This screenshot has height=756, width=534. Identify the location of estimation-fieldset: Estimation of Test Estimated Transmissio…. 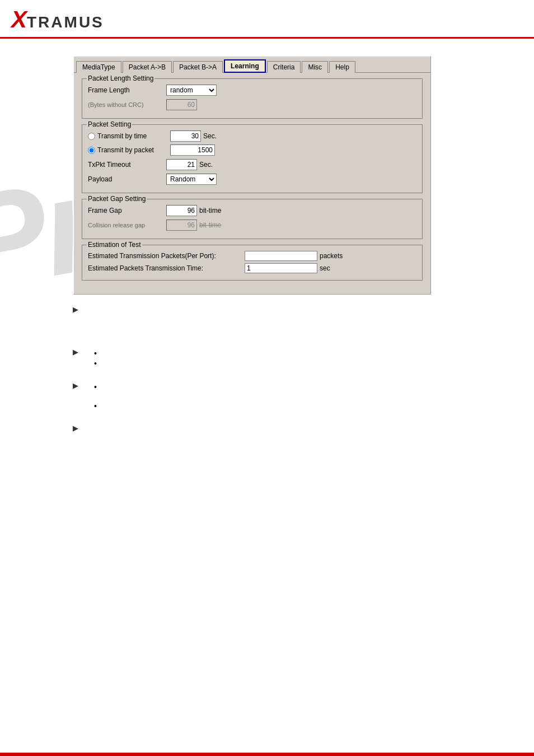
(252, 263).